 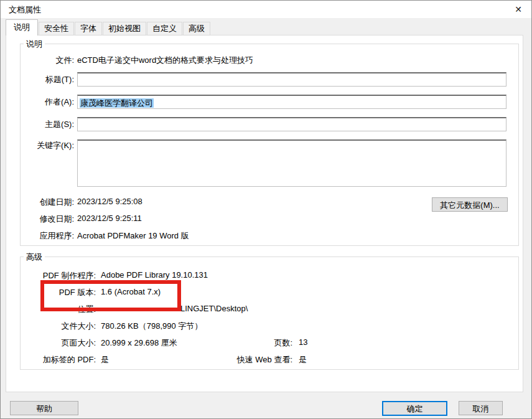 What do you see at coordinates (264, 360) in the screenshot?
I see `tagged-pdf-row: 加标签的 PDF: 是 快速 Web 查看: 是` at bounding box center [264, 360].